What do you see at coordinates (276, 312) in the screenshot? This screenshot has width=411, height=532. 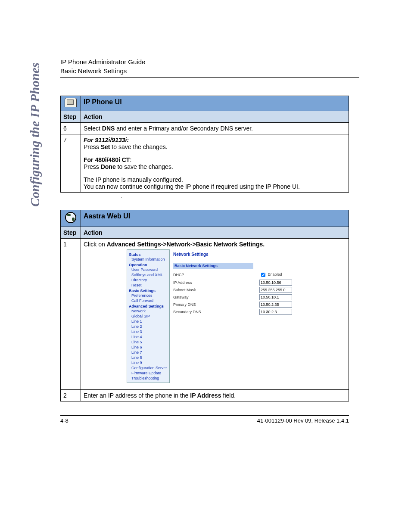 I see `secondary-dns-input` at bounding box center [276, 312].